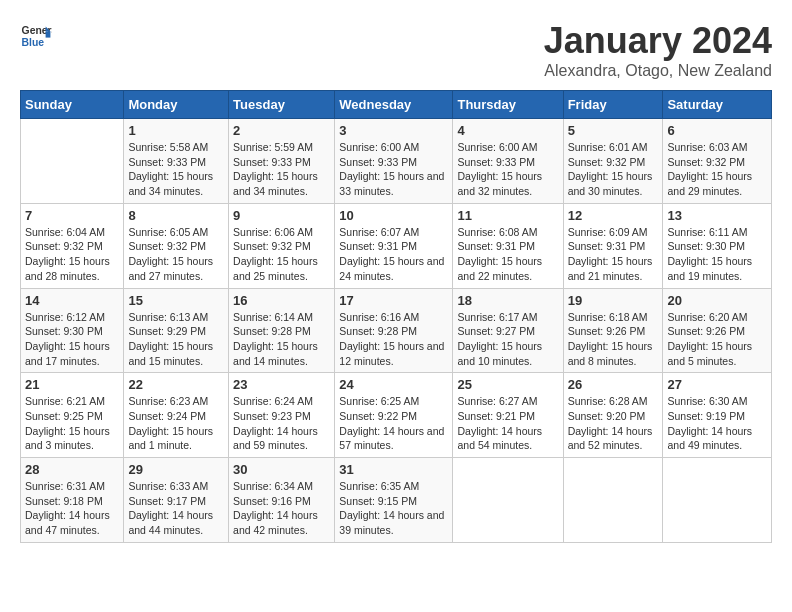  What do you see at coordinates (282, 508) in the screenshot?
I see `day-info: Sunrise: 6:34 AM Sunset: 9:16 PM Dayligh…` at bounding box center [282, 508].